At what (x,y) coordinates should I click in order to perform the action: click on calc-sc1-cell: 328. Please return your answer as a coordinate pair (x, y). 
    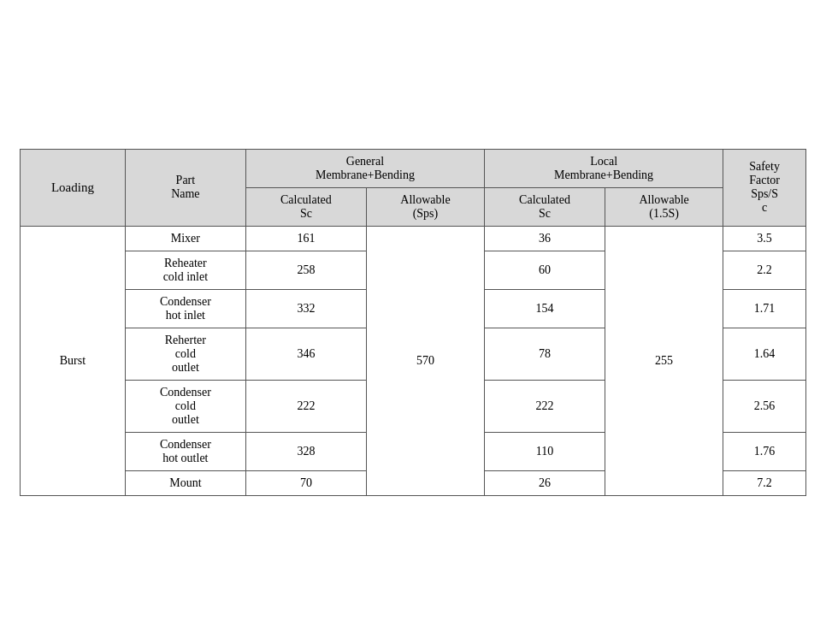
    Looking at the image, I should click on (306, 452).